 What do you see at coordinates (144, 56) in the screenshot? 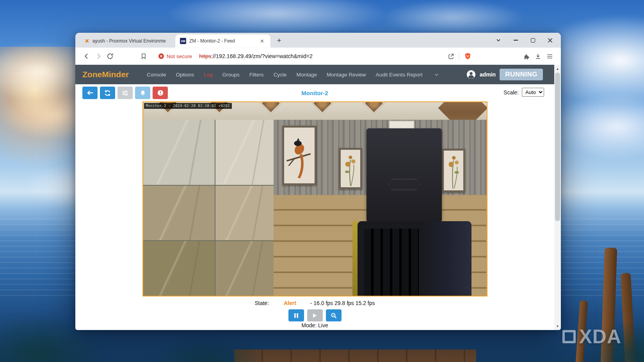
I see `bookmark-icon` at bounding box center [144, 56].